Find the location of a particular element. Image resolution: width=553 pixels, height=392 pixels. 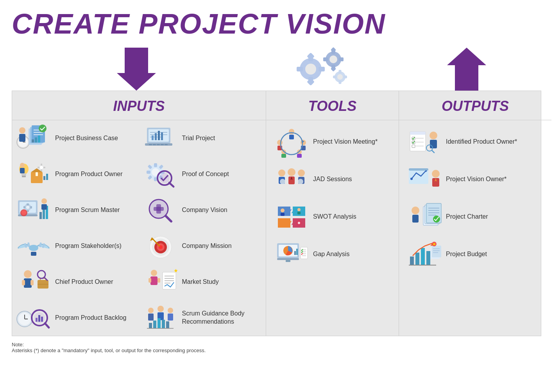

program-product-backlog-icon is located at coordinates (34, 318).